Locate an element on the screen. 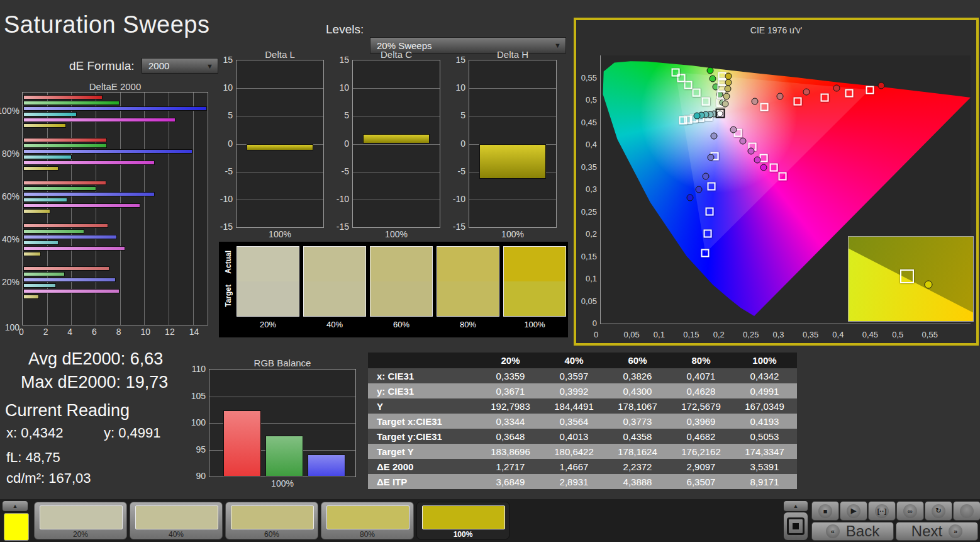 The image size is (980, 542). table-cell: 0,4991 is located at coordinates (765, 392).